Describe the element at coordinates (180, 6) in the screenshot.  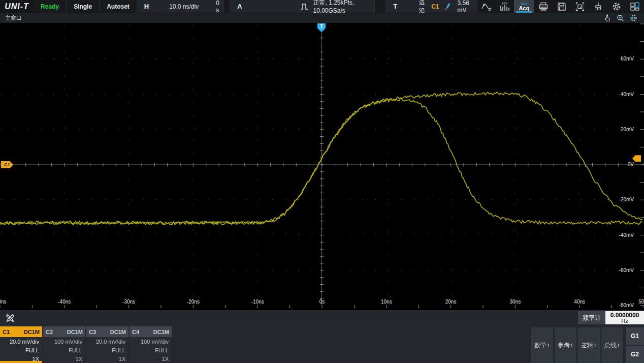
I see `horizontal-section: H 10.0 ns/div 0 s` at that location.